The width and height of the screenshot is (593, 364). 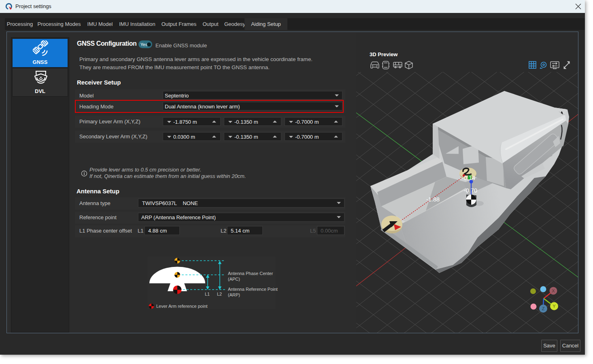 What do you see at coordinates (234, 295) in the screenshot?
I see `svg-text: (ARP)` at bounding box center [234, 295].